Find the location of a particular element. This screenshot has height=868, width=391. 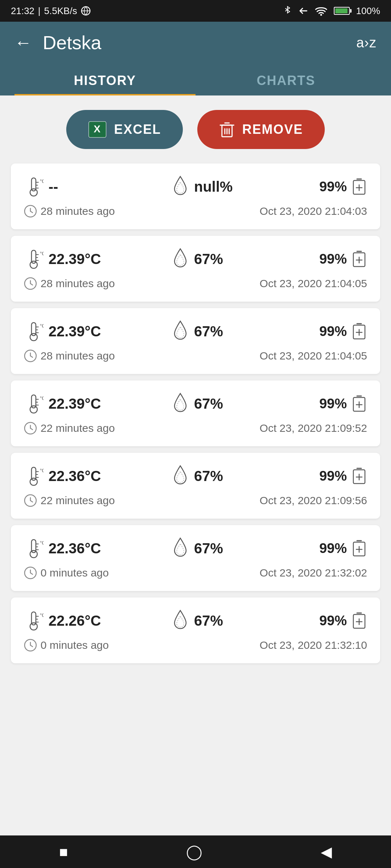

temperature-value: 22.39°C is located at coordinates (75, 404).